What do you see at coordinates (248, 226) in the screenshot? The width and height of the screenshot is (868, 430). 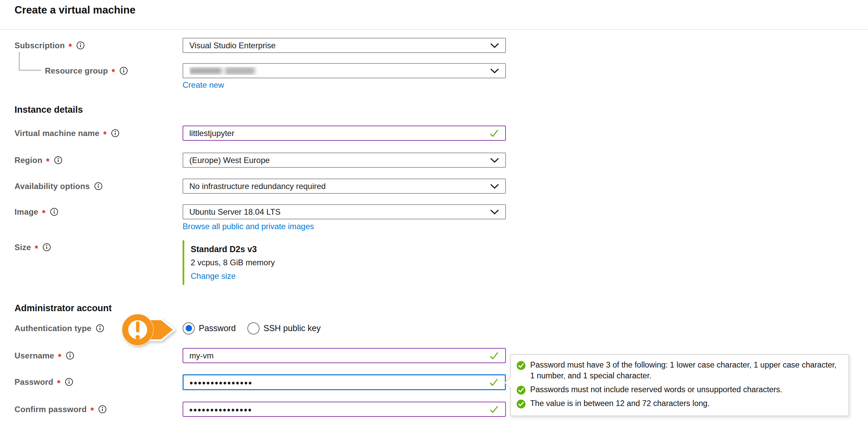 I see `browse-images-link: Browse all public and private images` at bounding box center [248, 226].